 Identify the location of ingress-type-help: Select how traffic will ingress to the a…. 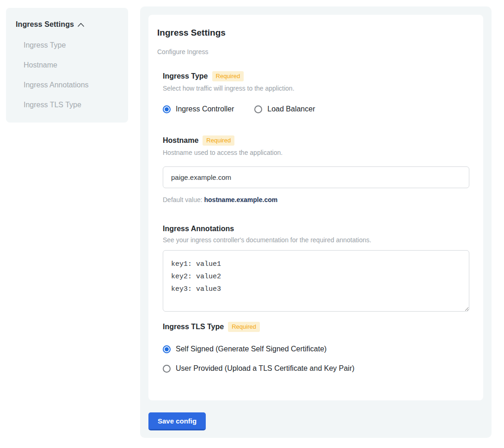
(316, 88).